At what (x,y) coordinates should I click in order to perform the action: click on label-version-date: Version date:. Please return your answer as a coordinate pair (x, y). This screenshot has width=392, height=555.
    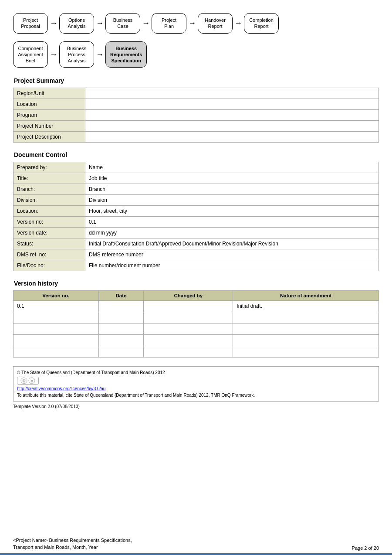
    Looking at the image, I should click on (50, 233).